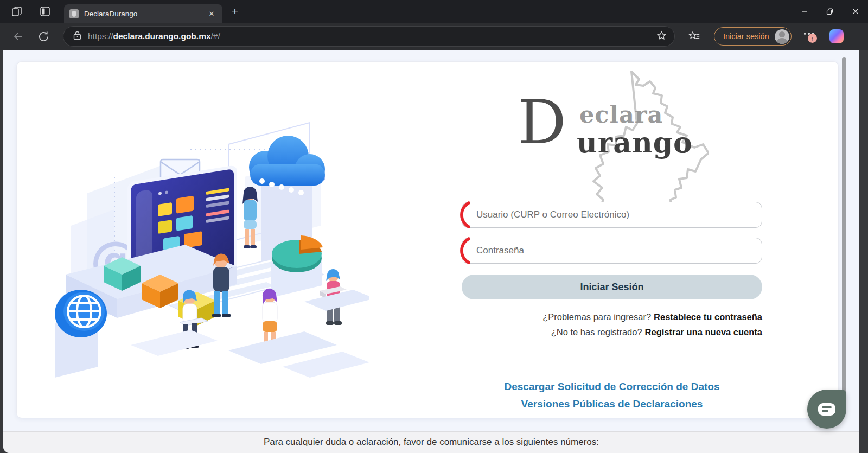 The image size is (868, 453). I want to click on browser-tab: DeclaraDurango ✕, so click(143, 14).